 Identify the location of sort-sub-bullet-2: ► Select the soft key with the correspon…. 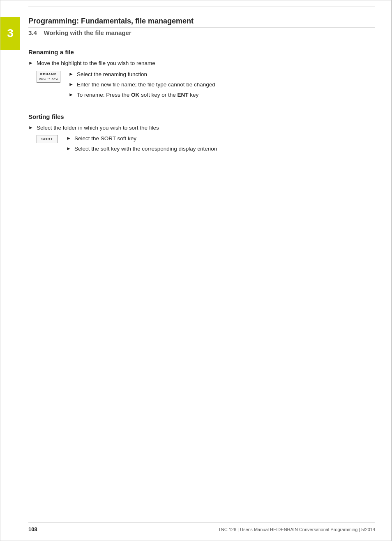
(221, 149).